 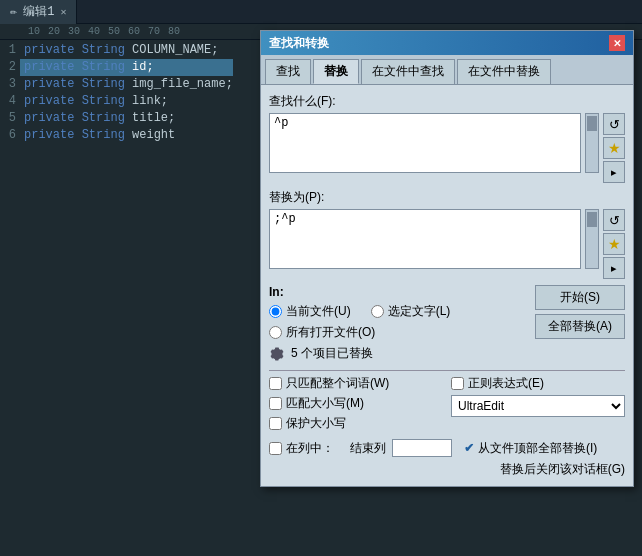 What do you see at coordinates (580, 298) in the screenshot?
I see `start-button: 开始(S)` at bounding box center [580, 298].